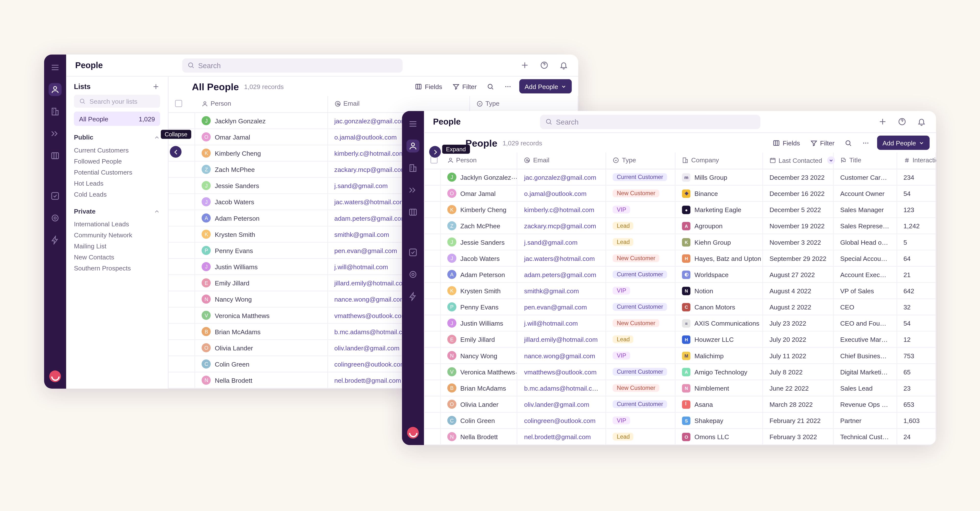 This screenshot has width=980, height=511. What do you see at coordinates (176, 152) in the screenshot?
I see `collapse-button` at bounding box center [176, 152].